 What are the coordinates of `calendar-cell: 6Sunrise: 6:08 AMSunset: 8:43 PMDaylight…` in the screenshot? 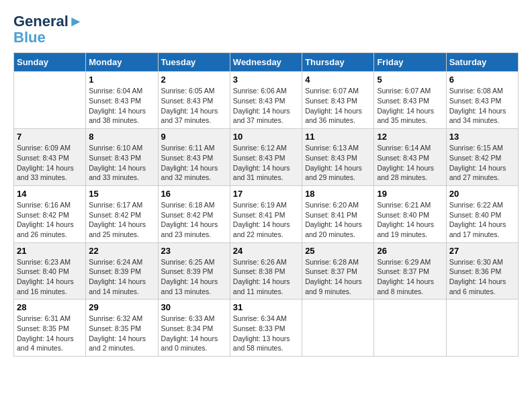 It's located at (482, 101).